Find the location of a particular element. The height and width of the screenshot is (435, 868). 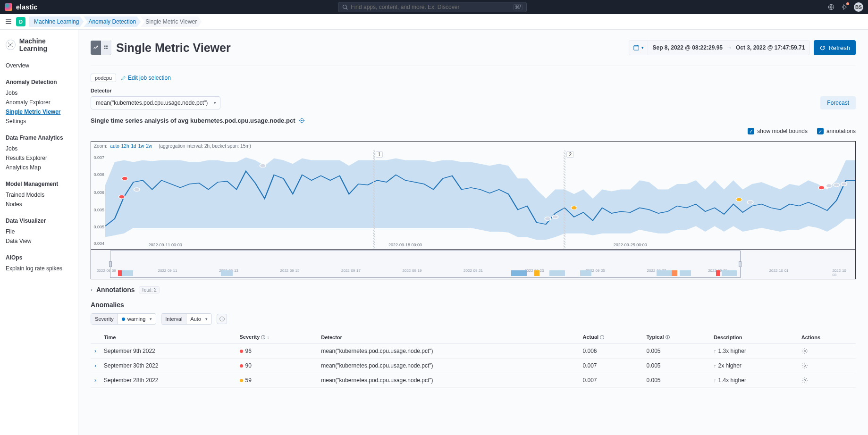

col-severity: Severity ⓘ ↓ is located at coordinates (277, 338).